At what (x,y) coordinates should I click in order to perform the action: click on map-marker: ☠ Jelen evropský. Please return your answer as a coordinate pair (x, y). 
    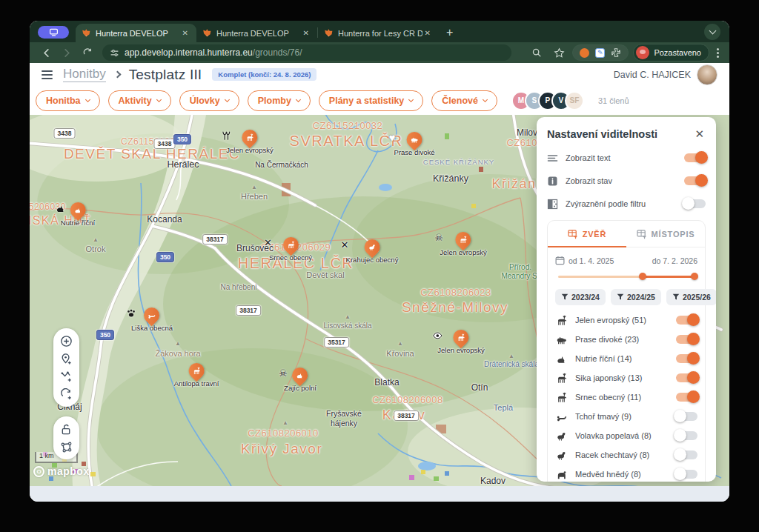
    Looking at the image, I should click on (463, 245).